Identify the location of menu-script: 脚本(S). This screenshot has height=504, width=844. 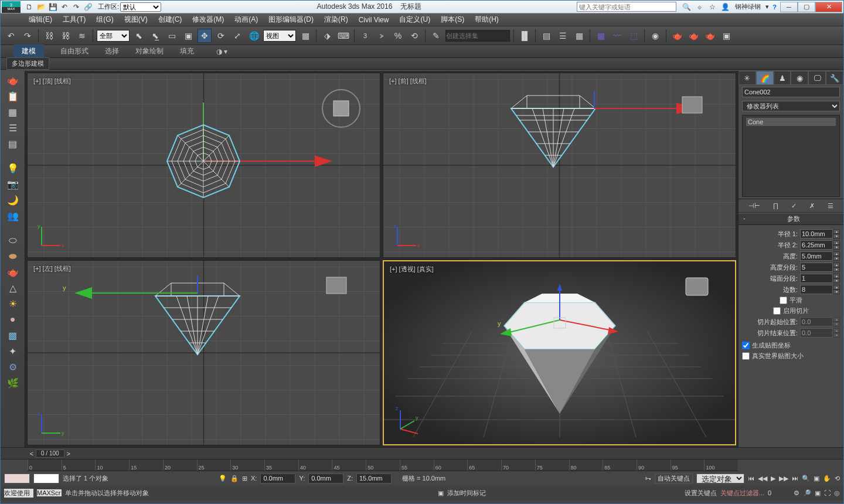
(452, 20).